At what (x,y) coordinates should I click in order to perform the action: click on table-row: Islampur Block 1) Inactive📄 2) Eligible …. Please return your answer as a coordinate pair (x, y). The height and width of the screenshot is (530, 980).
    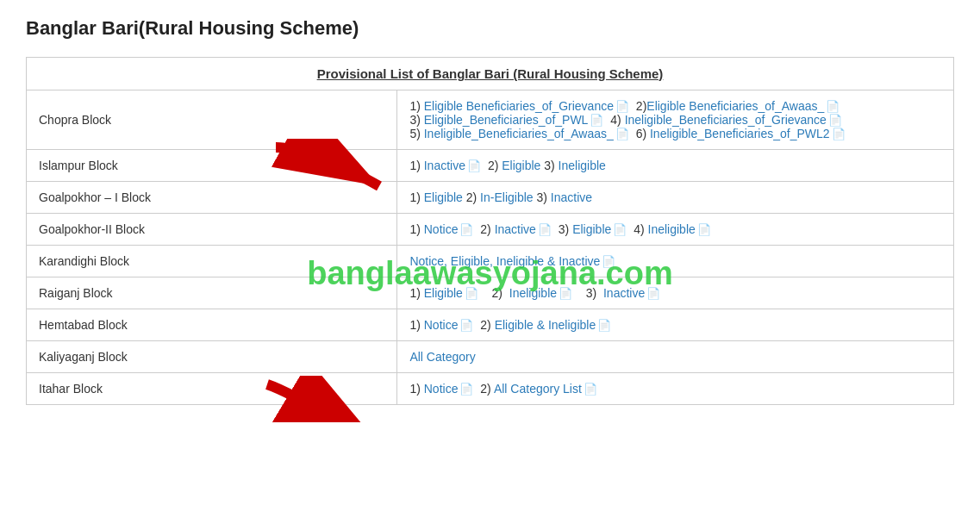
    Looking at the image, I should click on (490, 165).